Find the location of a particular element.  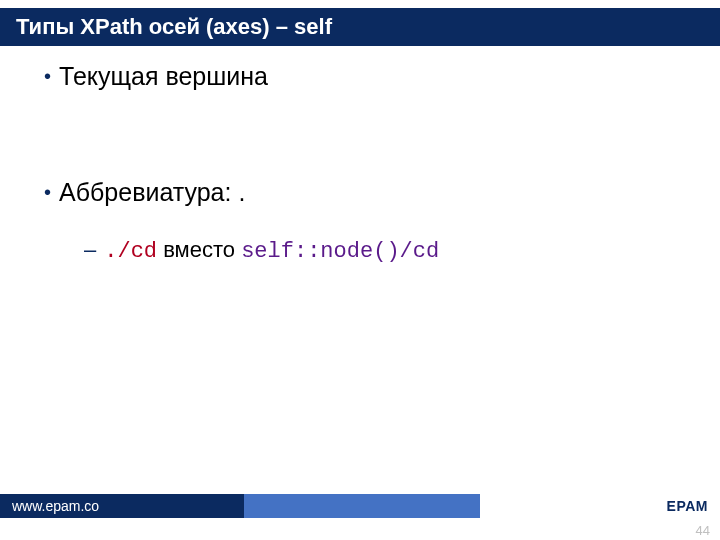

bullet-text: Аббревиатура: . is located at coordinates (152, 192).